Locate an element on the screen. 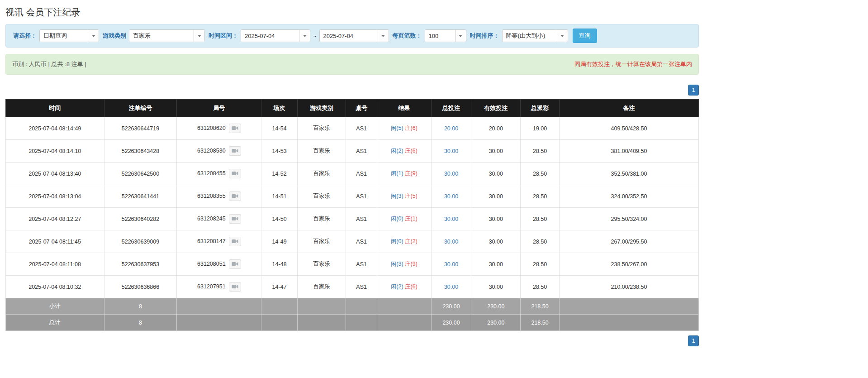 The image size is (868, 378). cell-session: 14-51 is located at coordinates (280, 196).